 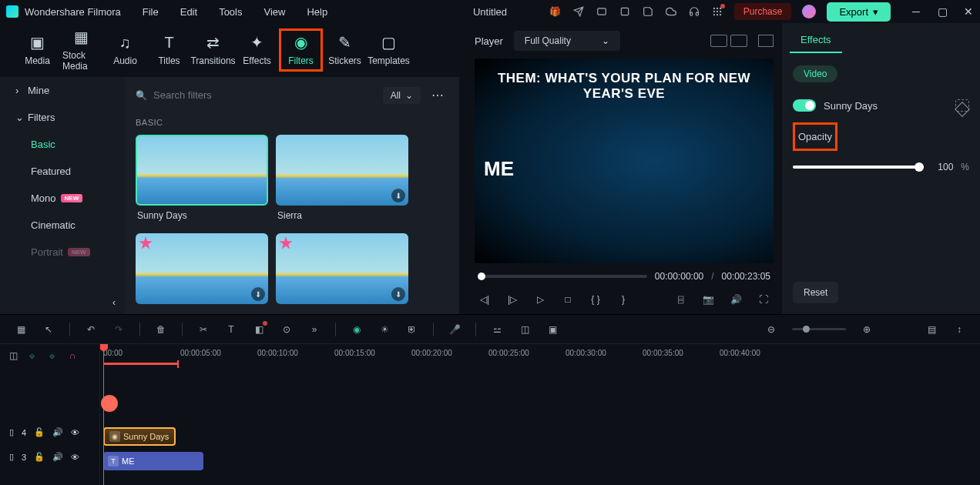 I want to click on color-icon: ☀, so click(x=384, y=329).